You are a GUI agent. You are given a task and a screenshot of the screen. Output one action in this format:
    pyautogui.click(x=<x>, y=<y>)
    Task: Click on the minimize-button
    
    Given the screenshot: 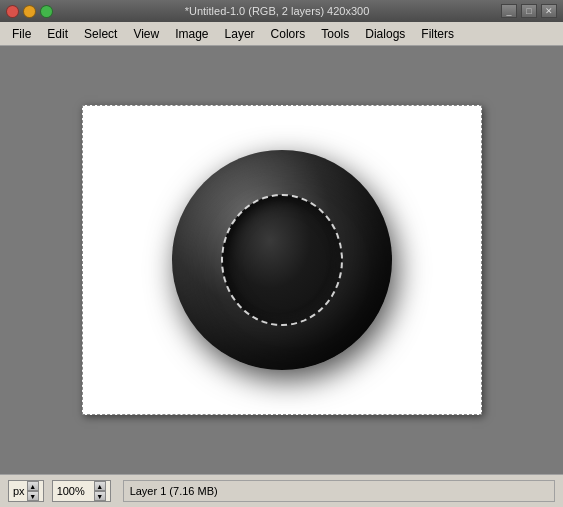 What is the action you would take?
    pyautogui.click(x=30, y=12)
    